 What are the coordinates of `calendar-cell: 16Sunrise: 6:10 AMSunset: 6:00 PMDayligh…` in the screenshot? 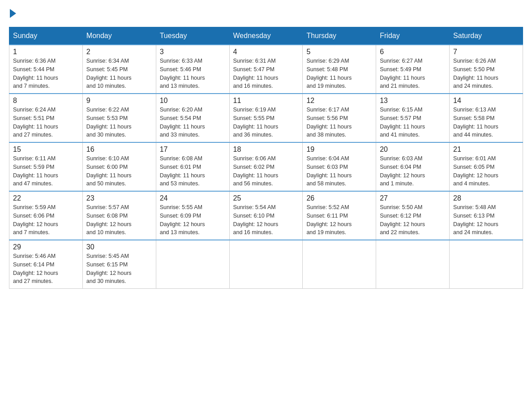 It's located at (119, 167).